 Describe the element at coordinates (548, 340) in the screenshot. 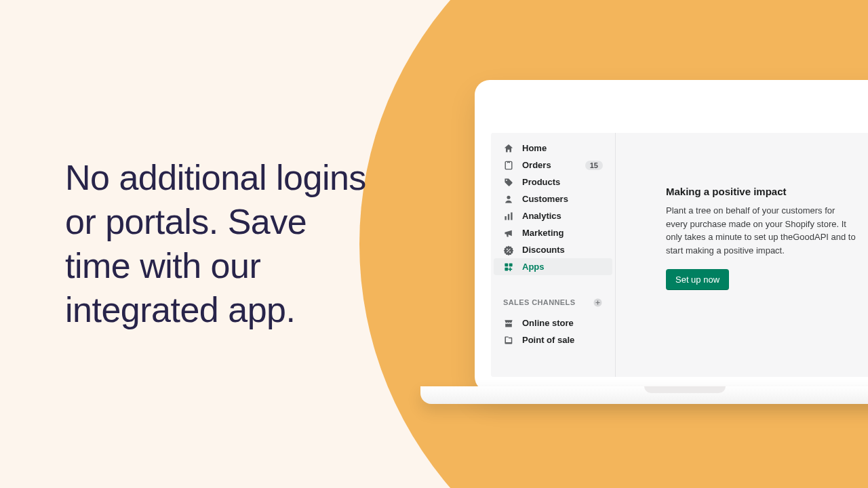

I see `sidebar-item-label: Point of sale` at that location.